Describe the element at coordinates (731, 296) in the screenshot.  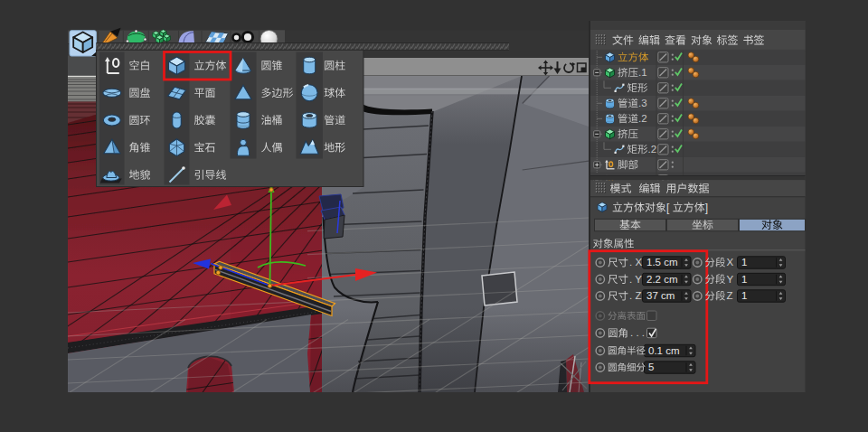
I see `svg-text: Z` at that location.